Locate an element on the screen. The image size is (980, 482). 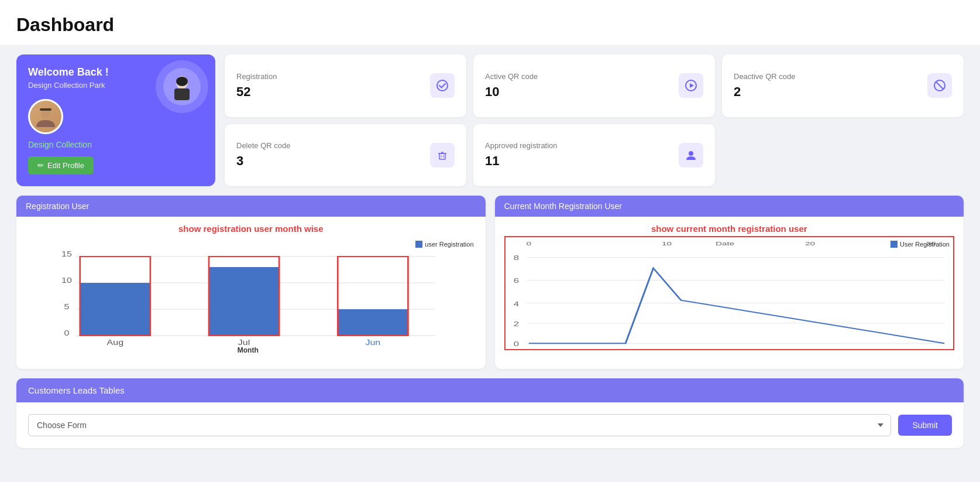
stat-label-registration: Registration is located at coordinates (256, 76).